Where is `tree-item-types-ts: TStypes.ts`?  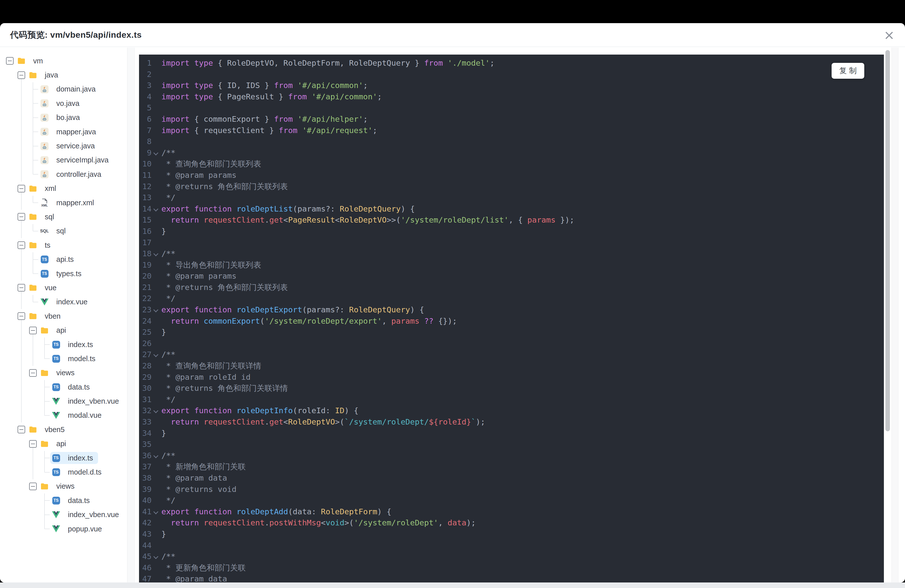 tree-item-types-ts: TStypes.ts is located at coordinates (64, 274).